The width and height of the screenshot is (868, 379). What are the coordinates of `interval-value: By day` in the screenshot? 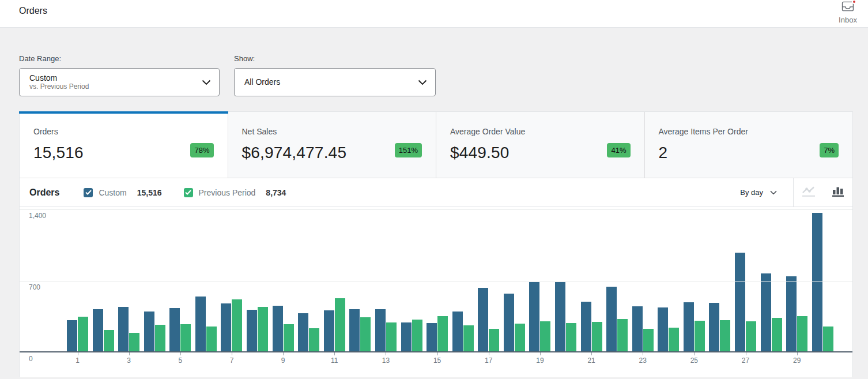 It's located at (752, 193).